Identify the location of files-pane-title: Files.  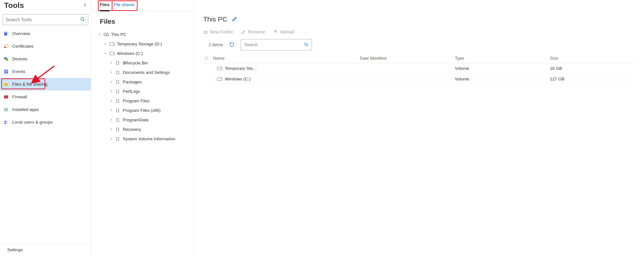
(142, 20).